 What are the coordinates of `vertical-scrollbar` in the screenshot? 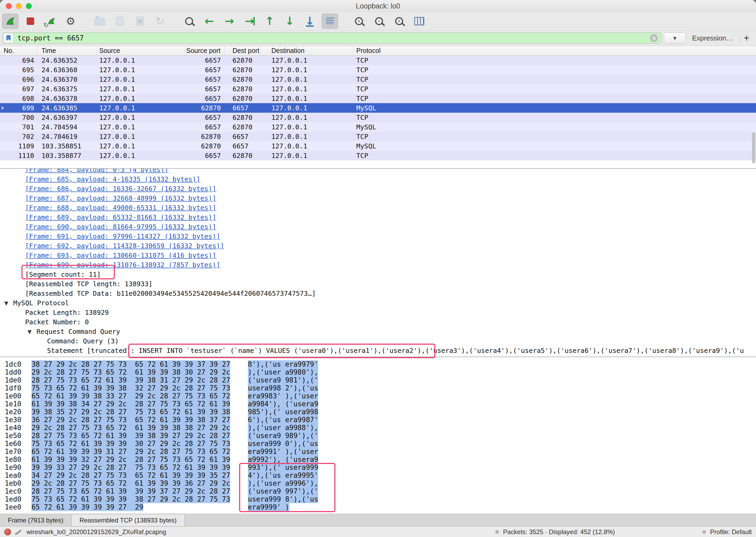 It's located at (754, 148).